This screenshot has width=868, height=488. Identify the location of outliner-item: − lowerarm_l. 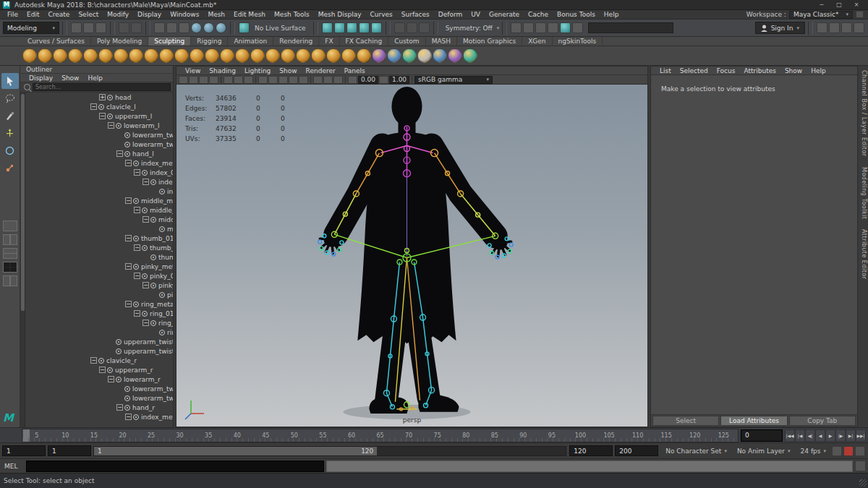
(99, 126).